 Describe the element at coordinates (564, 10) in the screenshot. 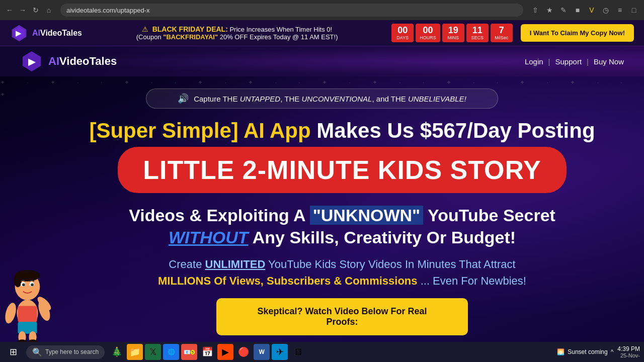

I see `edit-icon: ✎` at that location.